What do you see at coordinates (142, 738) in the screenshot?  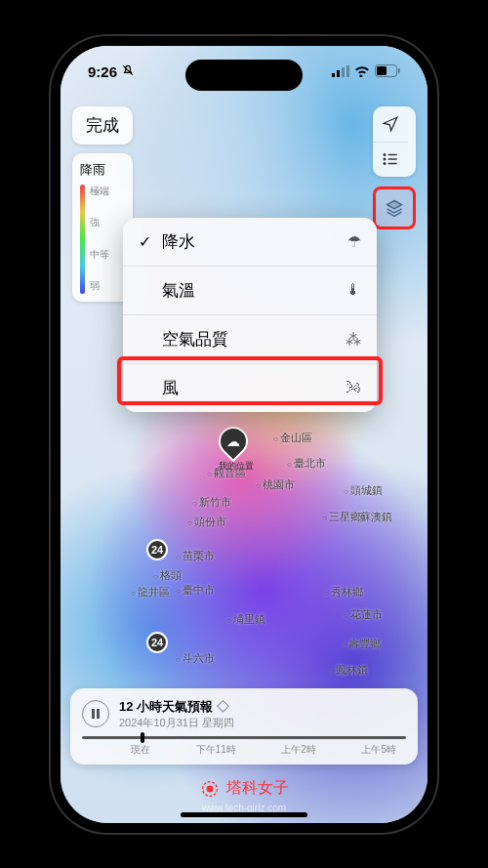 I see `timeline-thumb` at bounding box center [142, 738].